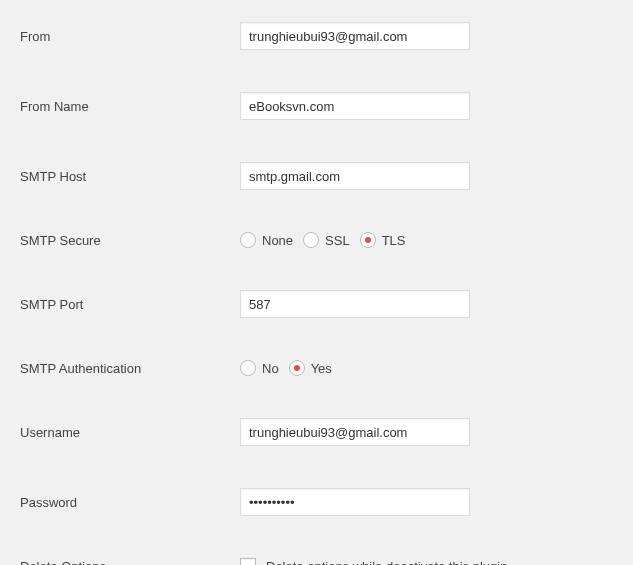  I want to click on smtp-host-input, so click(355, 176).